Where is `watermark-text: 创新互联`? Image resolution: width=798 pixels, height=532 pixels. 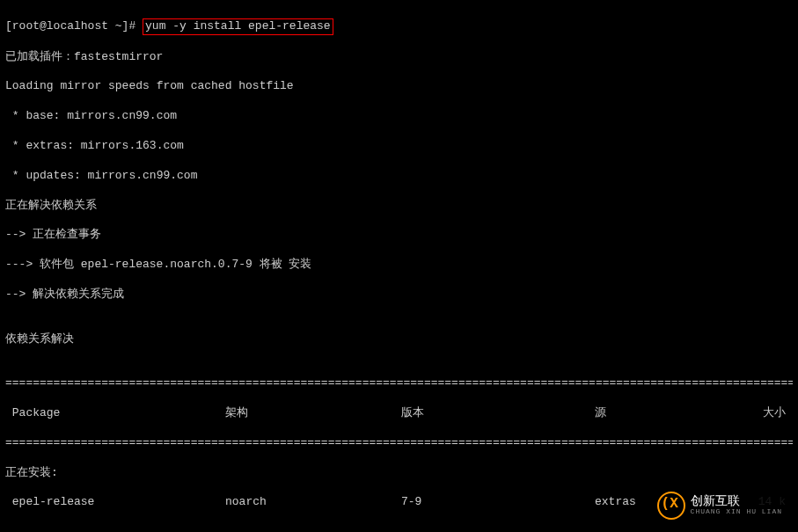 watermark-text: 创新互联 is located at coordinates (736, 501).